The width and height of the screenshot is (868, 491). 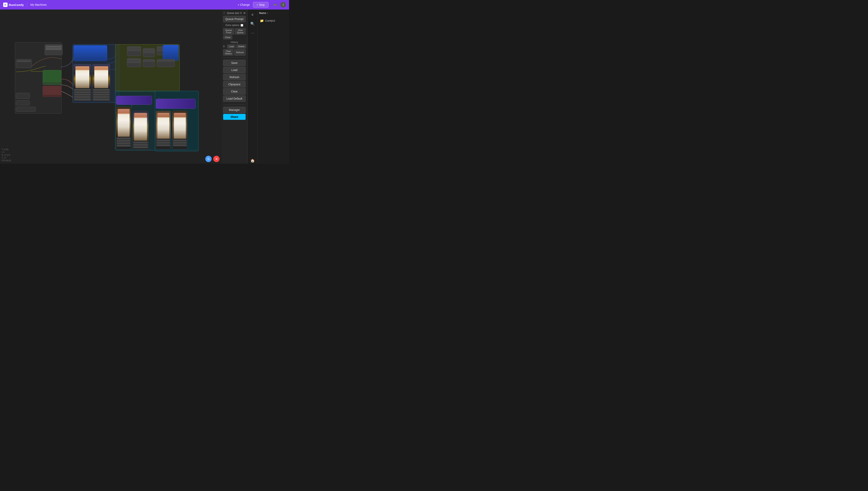 What do you see at coordinates (134, 100) in the screenshot?
I see `node-purple-header` at bounding box center [134, 100].